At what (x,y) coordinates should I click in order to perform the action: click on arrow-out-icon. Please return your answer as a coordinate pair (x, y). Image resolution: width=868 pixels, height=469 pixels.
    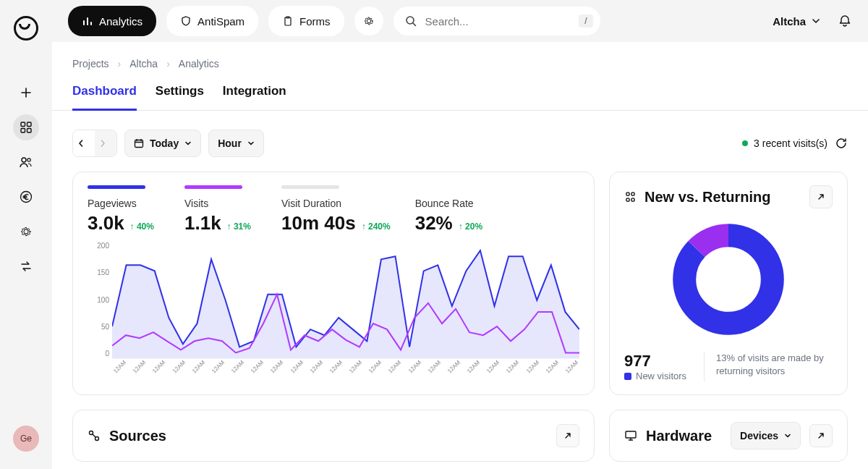
    Looking at the image, I should click on (568, 436).